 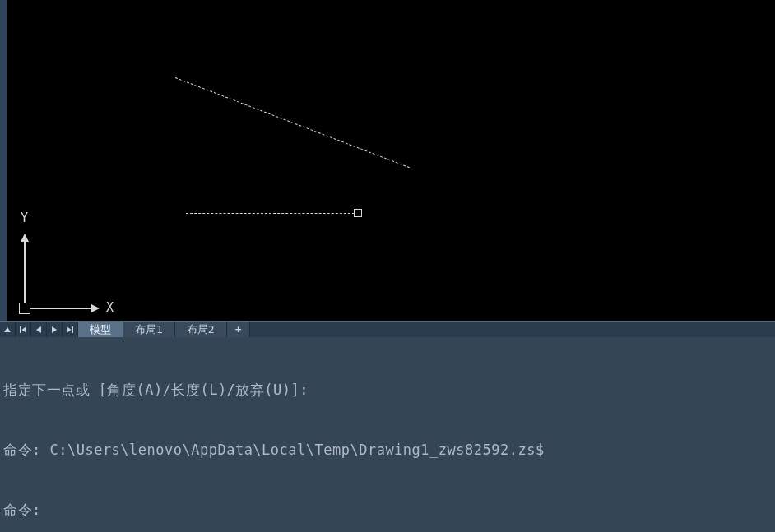 I want to click on tab-model: 模型, so click(x=100, y=329).